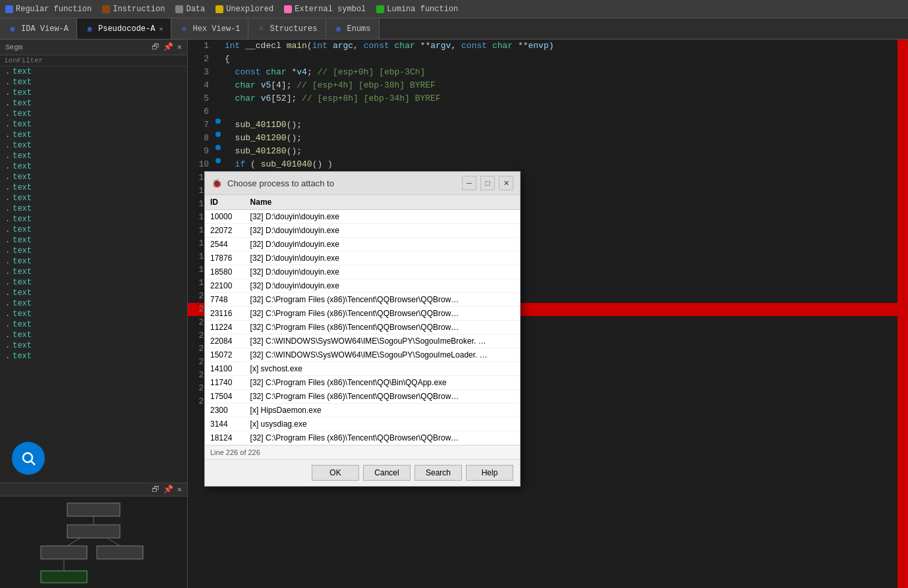  Describe the element at coordinates (506, 183) in the screenshot. I see `dialog-close-btn: ✕` at that location.